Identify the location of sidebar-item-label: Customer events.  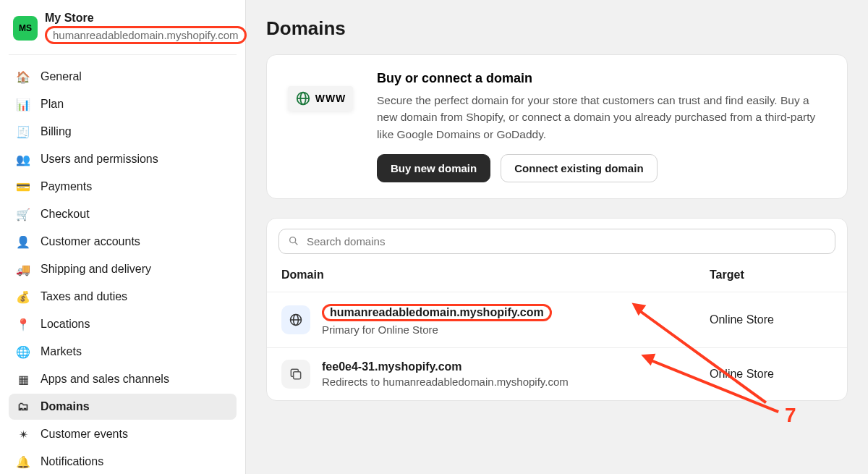
(84, 434).